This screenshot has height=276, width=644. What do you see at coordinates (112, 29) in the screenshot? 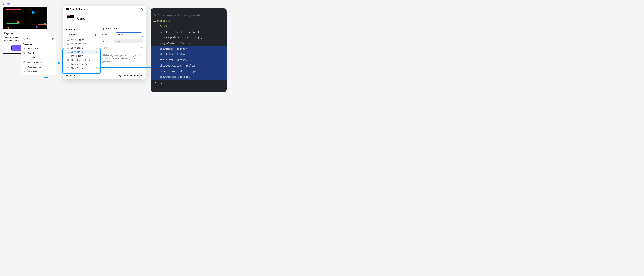
I see `detail-title: Show Title` at bounding box center [112, 29].